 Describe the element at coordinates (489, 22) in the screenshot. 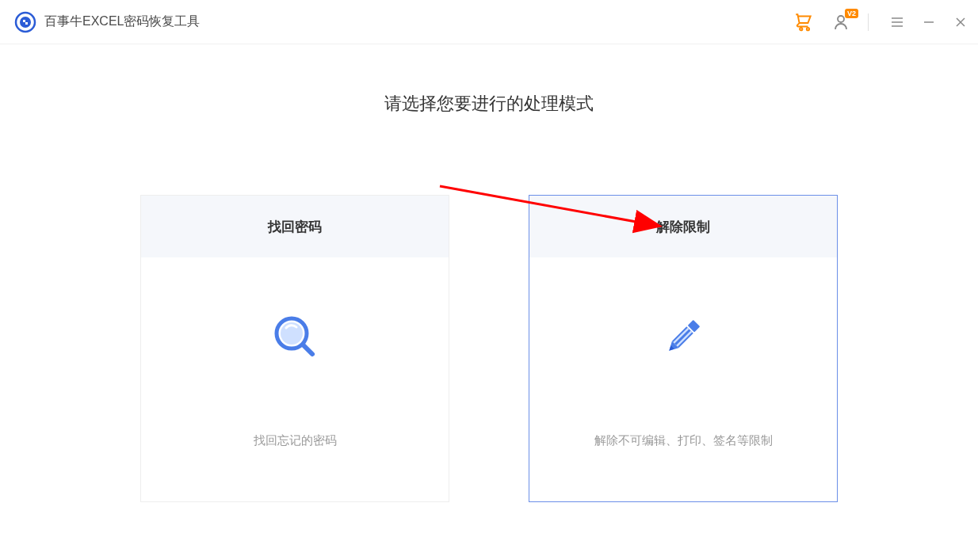

I see `app-header: 百事牛EXCEL密码恢复工具 V2` at that location.